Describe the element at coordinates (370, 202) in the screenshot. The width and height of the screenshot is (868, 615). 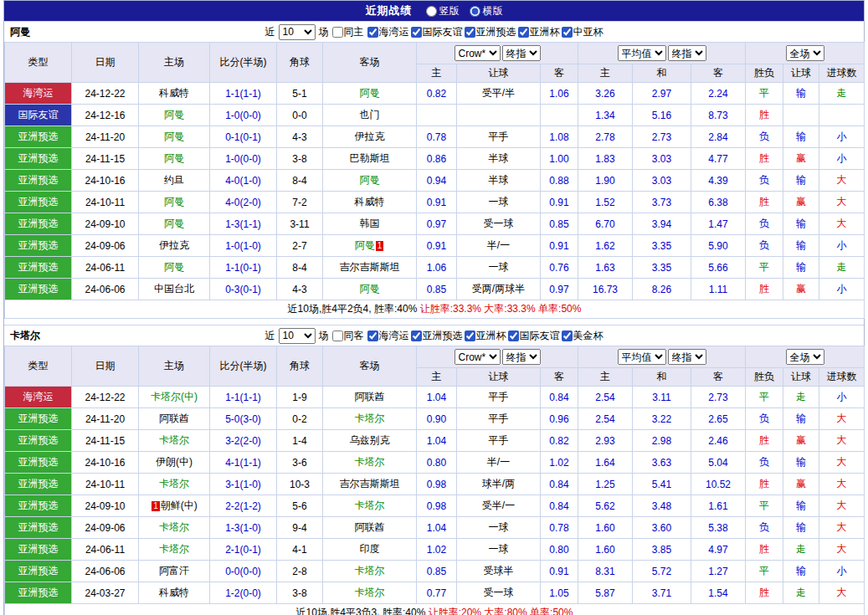
I see `team-label: 科威特` at that location.